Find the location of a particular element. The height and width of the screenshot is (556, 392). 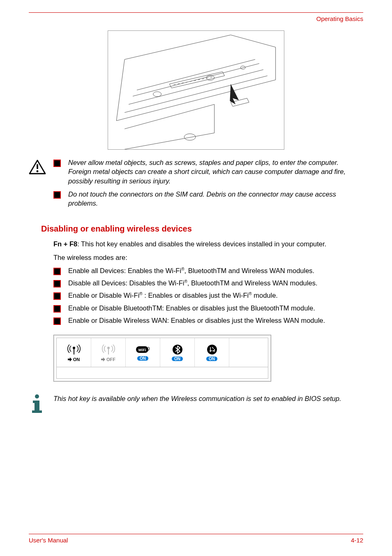

section-heading: Disabling or enabling wireless devices is located at coordinates (202, 229).